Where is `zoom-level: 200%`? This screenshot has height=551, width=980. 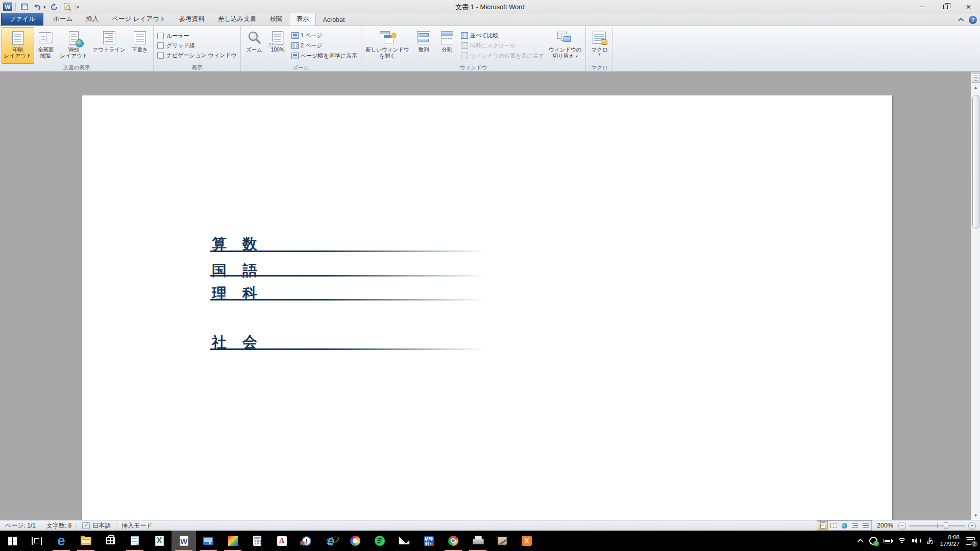 zoom-level: 200% is located at coordinates (885, 525).